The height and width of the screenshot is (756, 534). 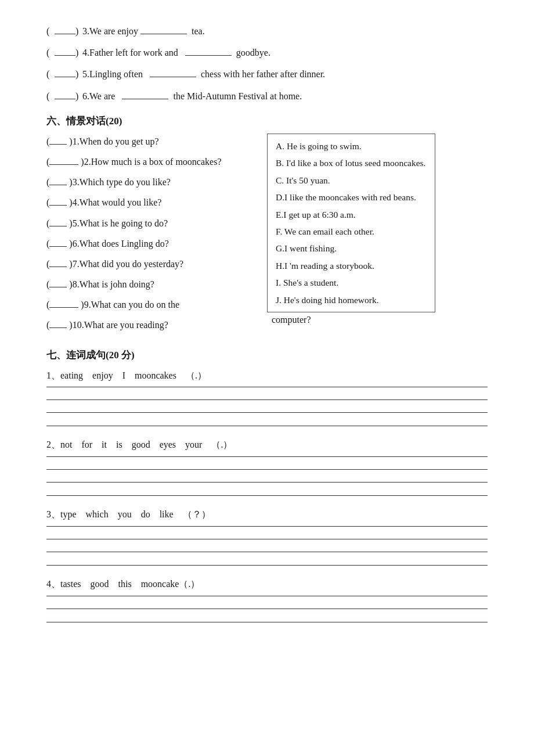 I want to click on question-5-end: chess with her father after dinner., so click(x=262, y=74).